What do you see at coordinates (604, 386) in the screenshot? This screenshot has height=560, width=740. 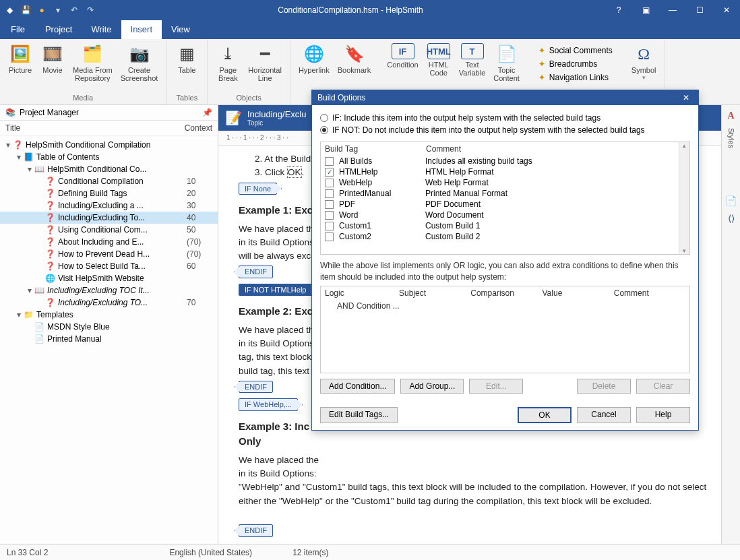 I see `delete-button: Delete` at bounding box center [604, 386].